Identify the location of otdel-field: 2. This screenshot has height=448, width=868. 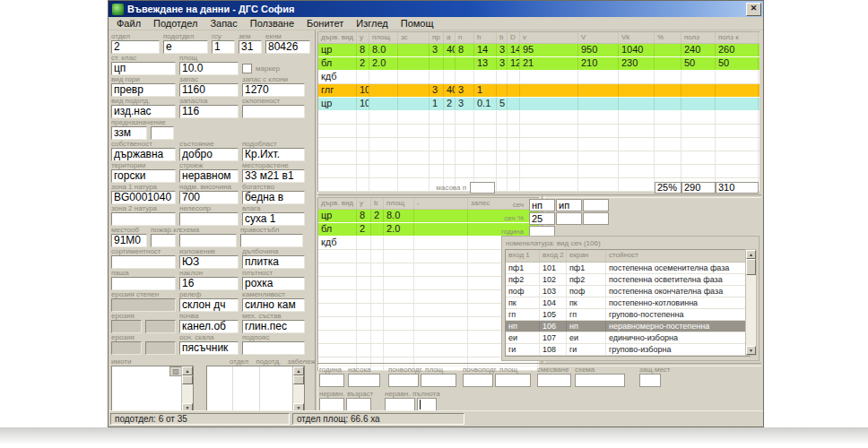
(135, 47).